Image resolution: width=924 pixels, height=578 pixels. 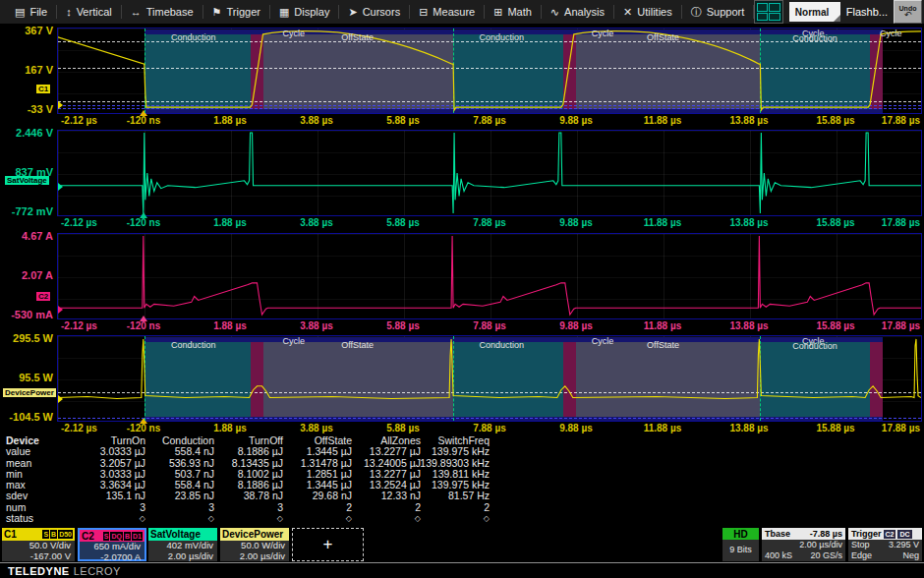 What do you see at coordinates (648, 12) in the screenshot?
I see `menu-item-utilities: ✕Utilities` at bounding box center [648, 12].